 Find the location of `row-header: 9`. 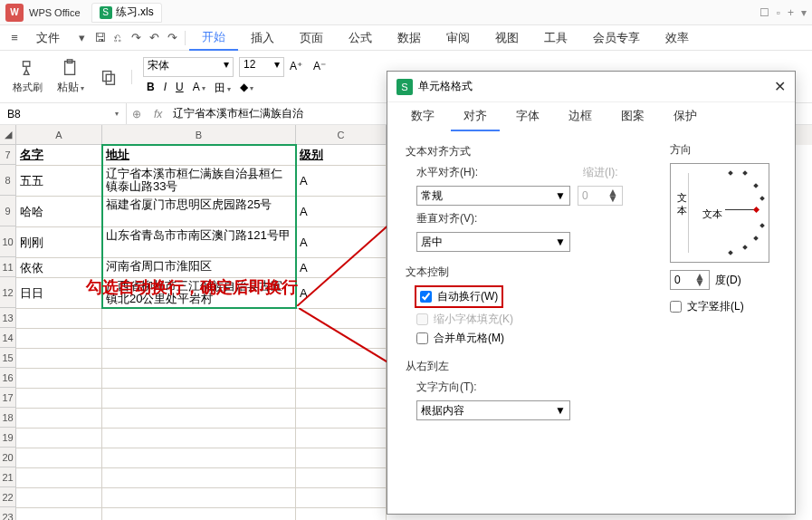

row-header: 9 is located at coordinates (8, 211).